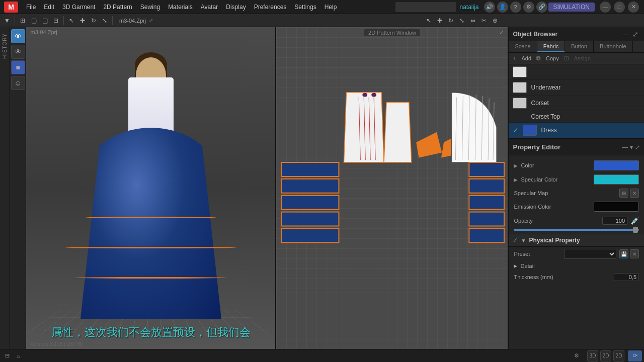 The image size is (644, 362). Describe the element at coordinates (577, 356) in the screenshot. I see `bt-settings-icon: ⚙` at that location.